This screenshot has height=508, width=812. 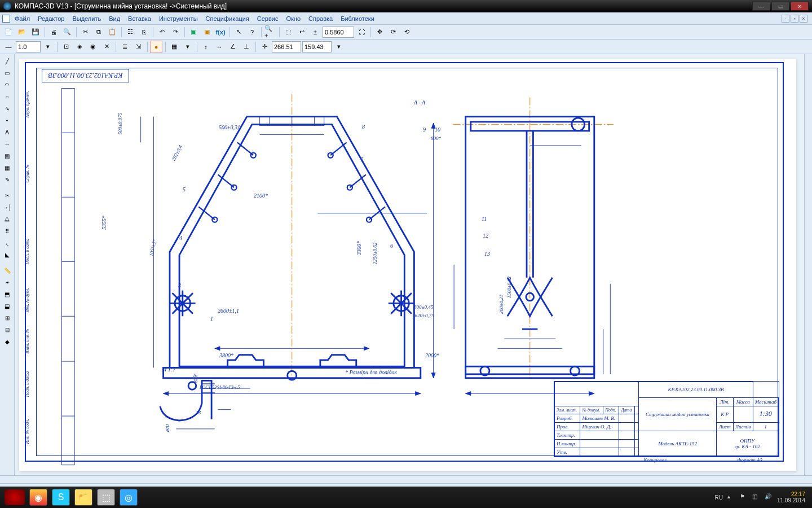 What do you see at coordinates (361, 32) in the screenshot?
I see `zoom-fit-button: ⛶` at bounding box center [361, 32].